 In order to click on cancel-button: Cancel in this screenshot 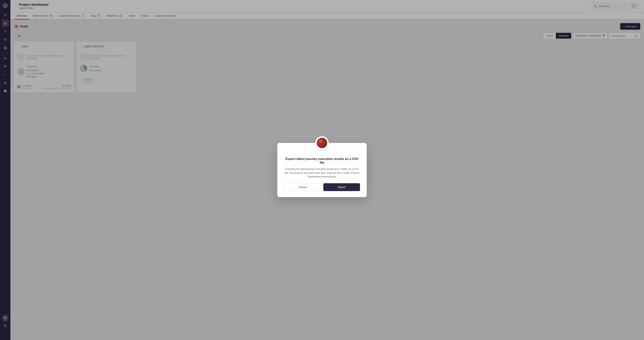, I will do `click(302, 187)`.